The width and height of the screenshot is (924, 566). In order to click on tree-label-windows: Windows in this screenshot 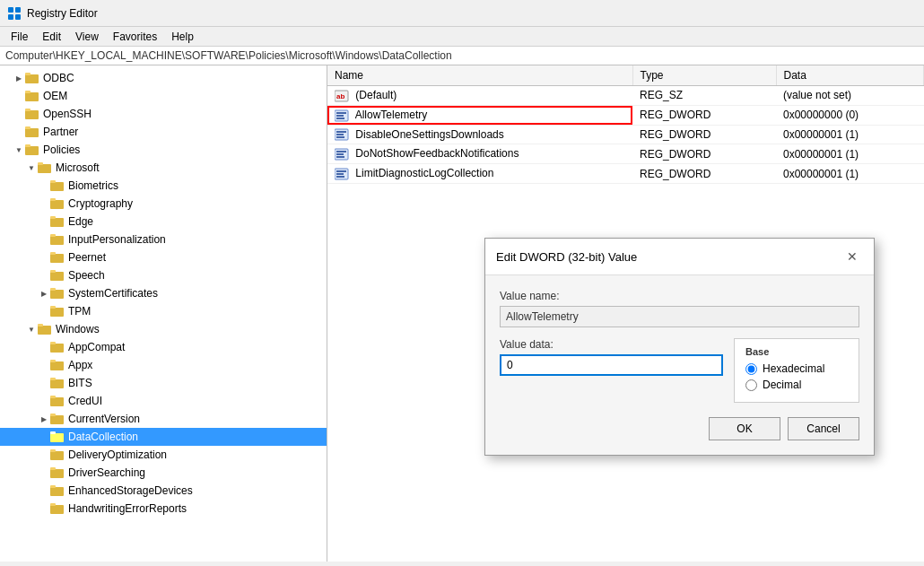, I will do `click(77, 329)`.